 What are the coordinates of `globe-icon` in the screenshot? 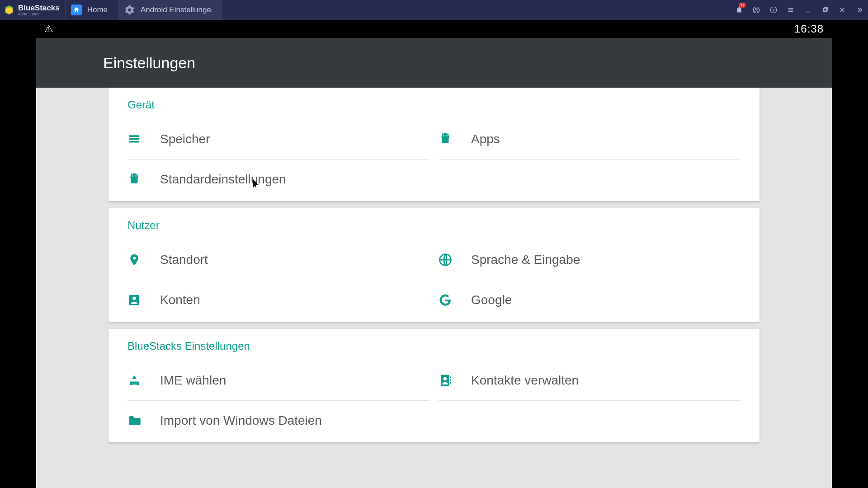 It's located at (445, 260).